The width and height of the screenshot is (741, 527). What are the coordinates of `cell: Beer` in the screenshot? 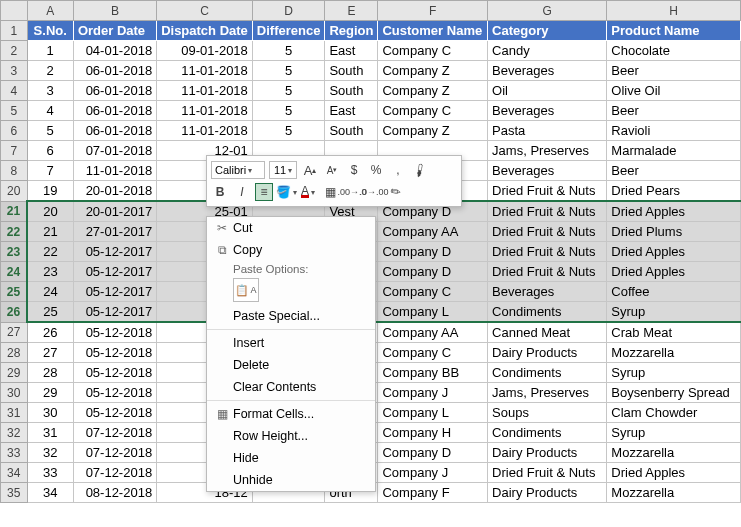 It's located at (674, 171).